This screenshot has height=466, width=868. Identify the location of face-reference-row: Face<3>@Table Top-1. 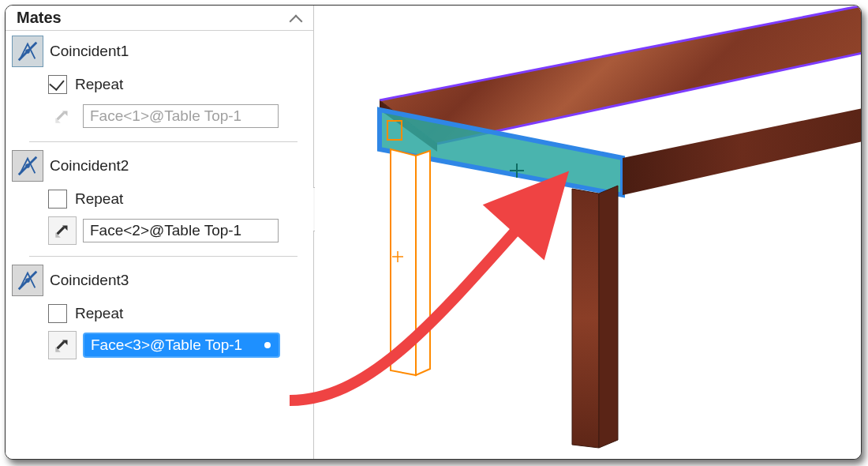
(181, 345).